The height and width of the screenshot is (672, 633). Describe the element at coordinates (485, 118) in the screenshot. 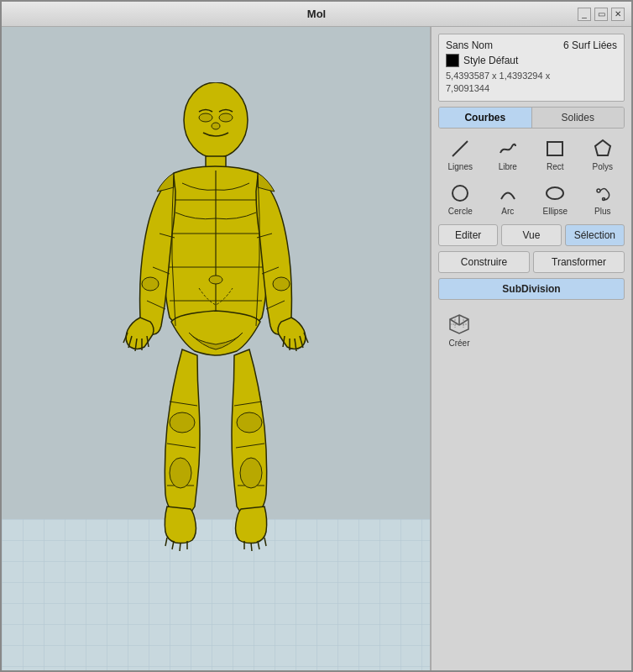

I see `tab-courbes: Courbes` at that location.